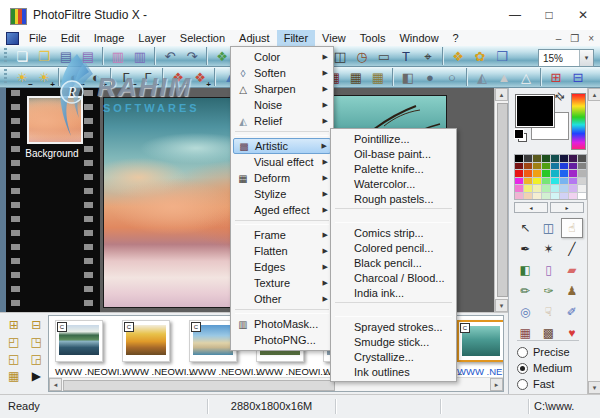 This screenshot has width=600, height=418. I want to click on filter-menu-item: Color ▶, so click(282, 57).